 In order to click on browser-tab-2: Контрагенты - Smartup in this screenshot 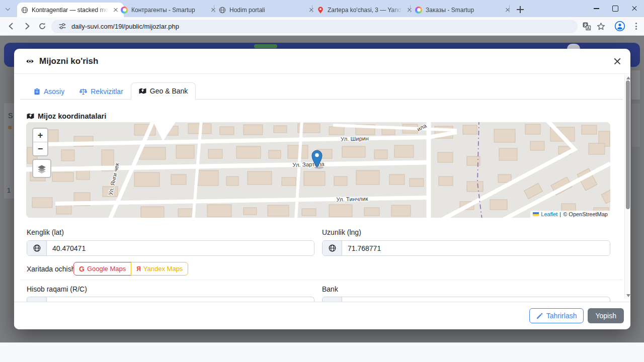, I will do `click(169, 10)`.